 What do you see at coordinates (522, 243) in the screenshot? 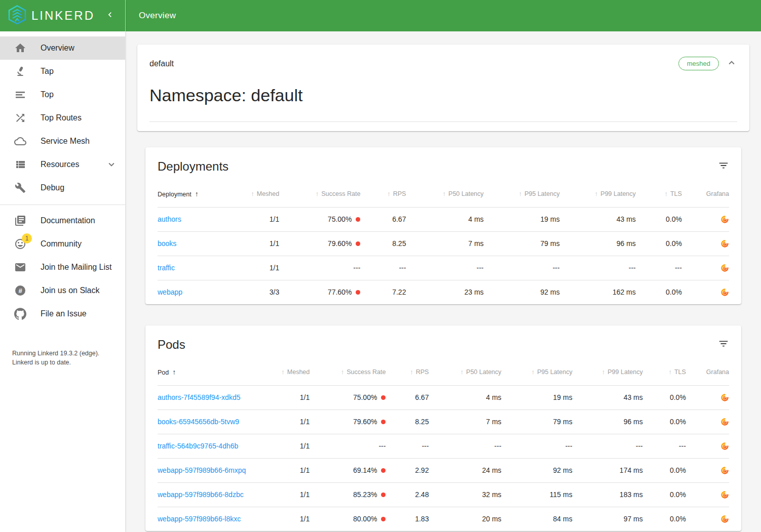
I see `p95-cell: 79 ms` at bounding box center [522, 243].